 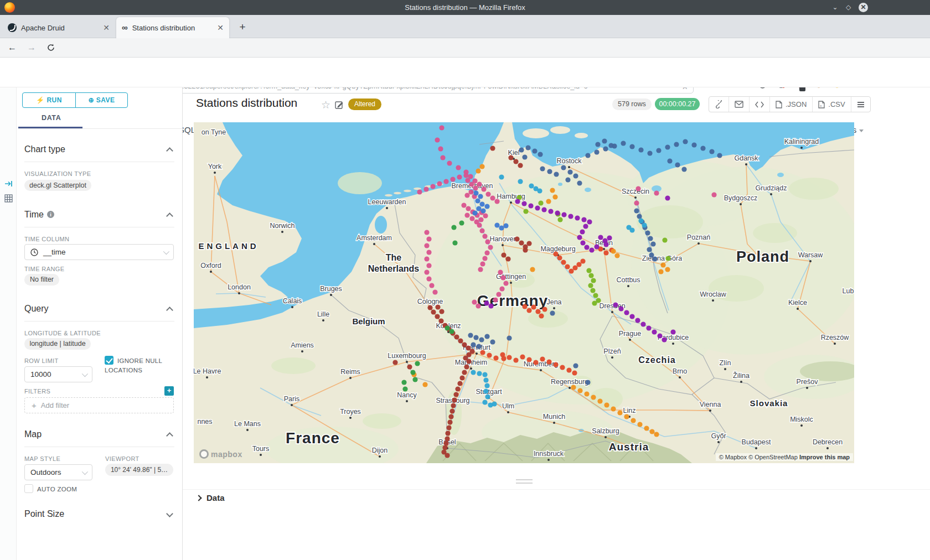 What do you see at coordinates (125, 28) in the screenshot?
I see `superset-favicon: ∞` at bounding box center [125, 28].